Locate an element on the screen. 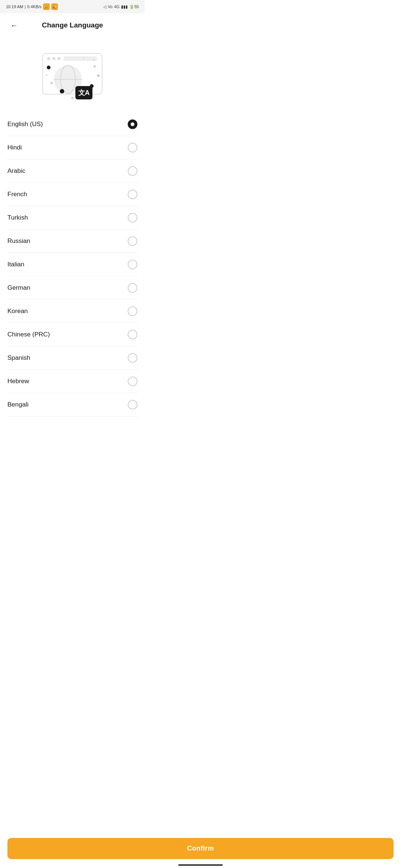 This screenshot has height=868, width=401. language-name-english-us: English (US) is located at coordinates (25, 124).